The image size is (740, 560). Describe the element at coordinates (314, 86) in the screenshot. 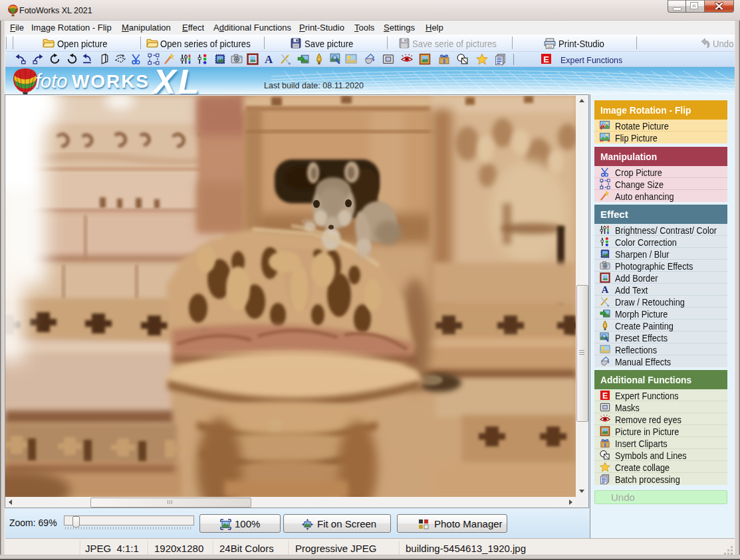

I see `svg-text: Last build date: 08.11.2020` at that location.